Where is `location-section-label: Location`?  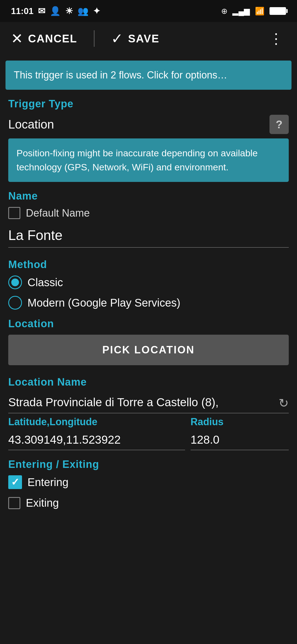 location-section-label: Location is located at coordinates (148, 324).